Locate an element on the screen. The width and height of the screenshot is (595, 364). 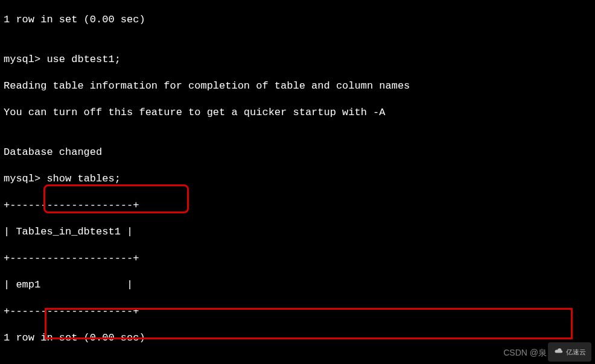
command-line: mysql> show tables; is located at coordinates (298, 179).